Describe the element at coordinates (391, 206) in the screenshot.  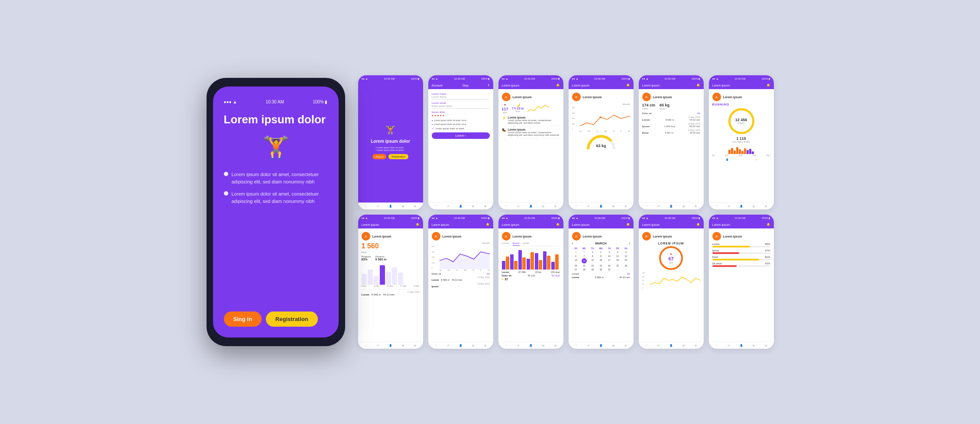
I see `nav-bar-1: ♡↺👤⊞⚙` at that location.